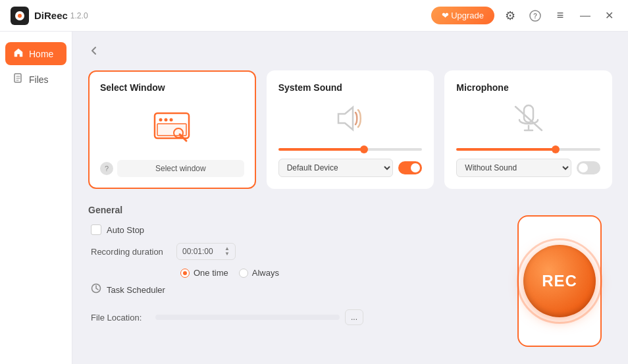 The width and height of the screenshot is (628, 364). I want to click on minimize-button: —, so click(585, 16).